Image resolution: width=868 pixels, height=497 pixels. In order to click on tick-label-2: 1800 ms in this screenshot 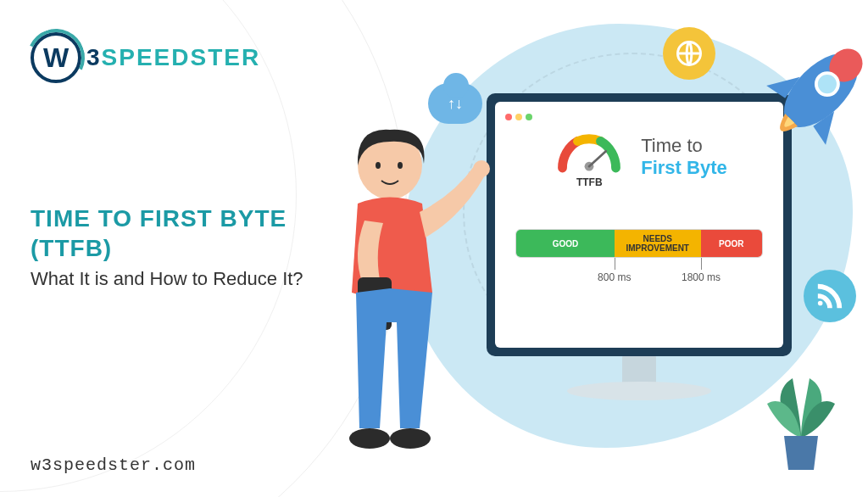, I will do `click(701, 277)`.